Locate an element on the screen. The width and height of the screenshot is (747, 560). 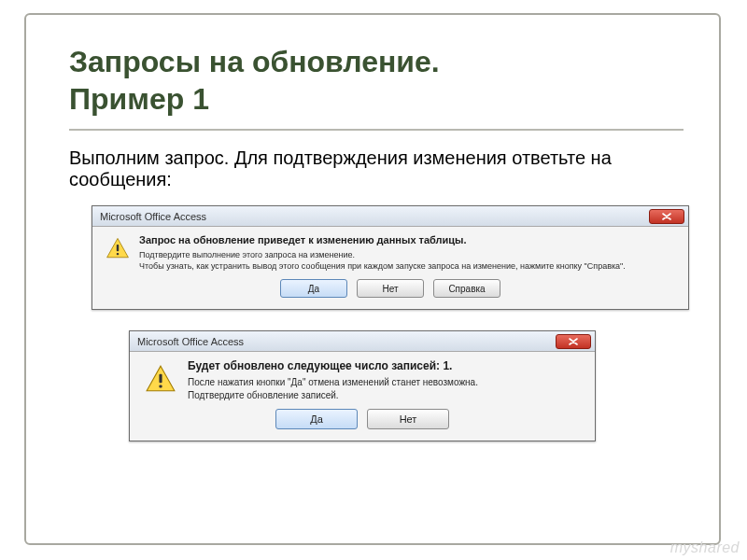
dialog-confirm-records: Microsoft Office Access Будет обновлено … is located at coordinates (362, 386).